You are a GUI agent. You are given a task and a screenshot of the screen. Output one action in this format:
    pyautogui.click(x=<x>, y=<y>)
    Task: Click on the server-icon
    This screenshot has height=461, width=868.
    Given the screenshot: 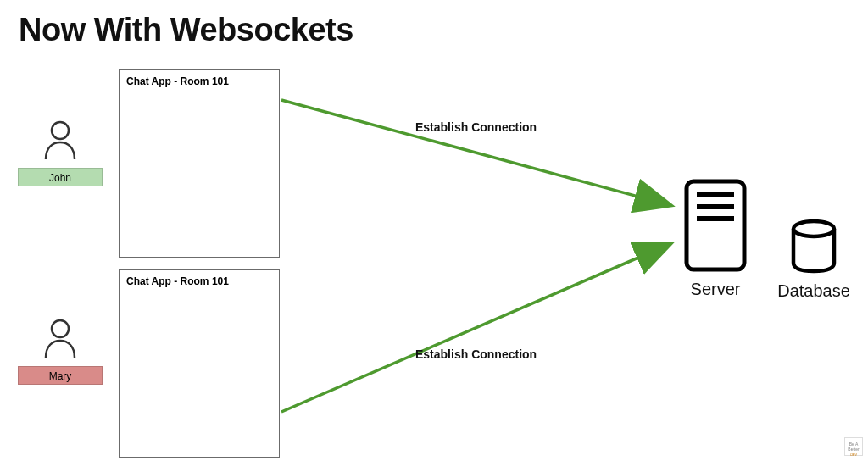 What is the action you would take?
    pyautogui.click(x=715, y=268)
    